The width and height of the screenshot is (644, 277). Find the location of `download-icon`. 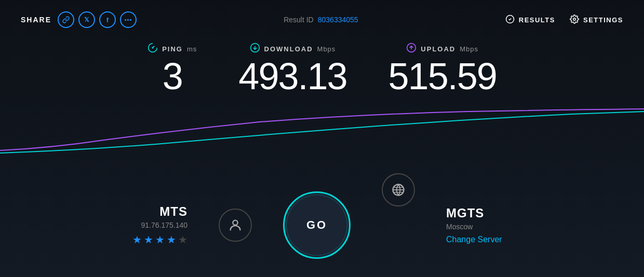

download-icon is located at coordinates (255, 49).